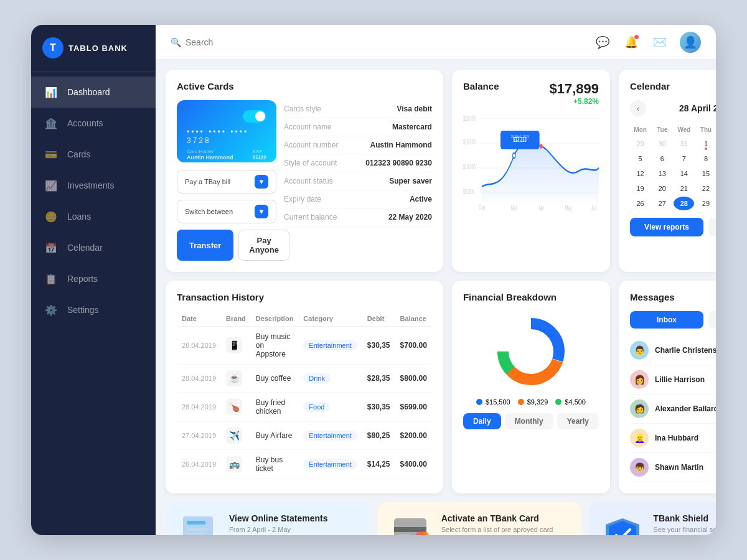 The image size is (747, 560). Describe the element at coordinates (205, 245) in the screenshot. I see `transfer-button: Transfer` at that location.